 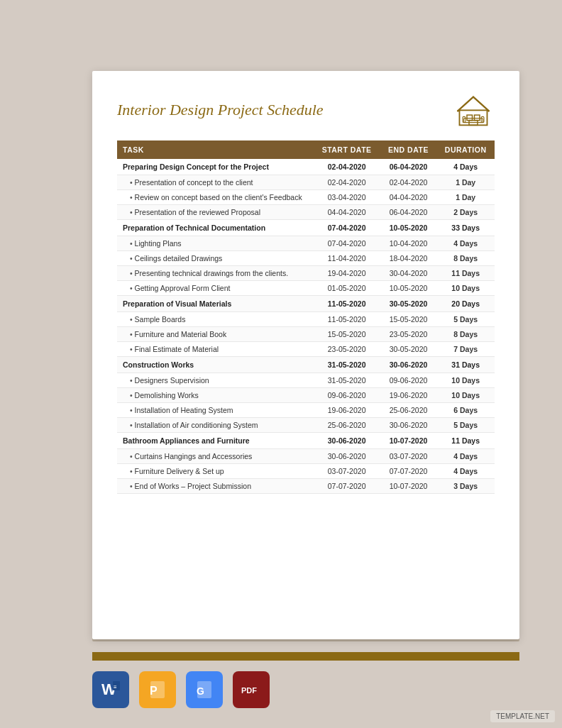 What do you see at coordinates (204, 690) in the screenshot?
I see `gdocs-icon: G` at bounding box center [204, 690].